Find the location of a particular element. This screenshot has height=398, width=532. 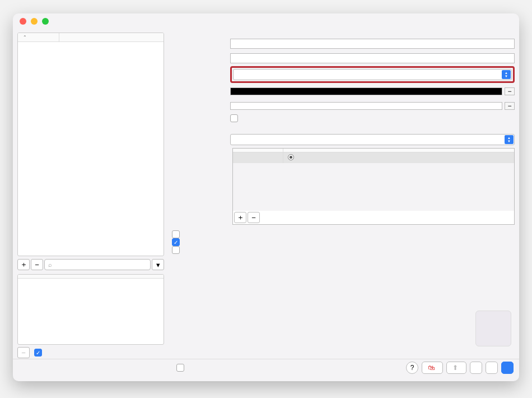

upload-icon: ⬆ is located at coordinates (455, 368).